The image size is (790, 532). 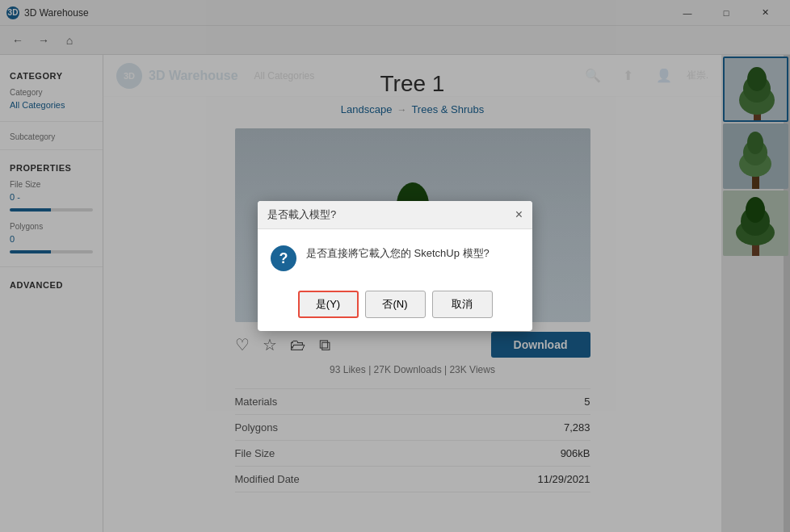 What do you see at coordinates (519, 215) in the screenshot?
I see `modal-close-button: ×` at bounding box center [519, 215].